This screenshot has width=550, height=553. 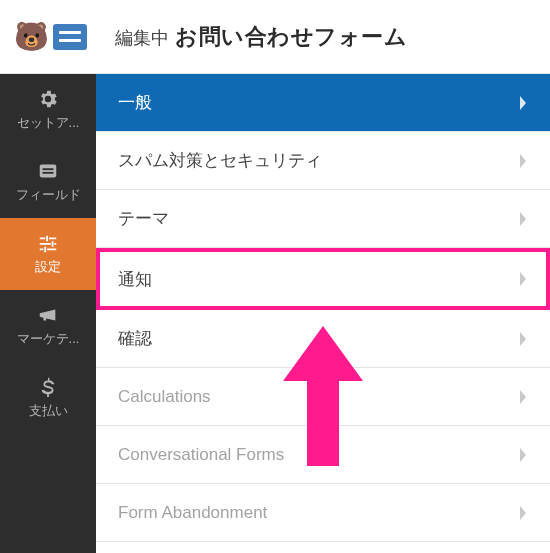 I want to click on gear-icon, so click(x=48, y=99).